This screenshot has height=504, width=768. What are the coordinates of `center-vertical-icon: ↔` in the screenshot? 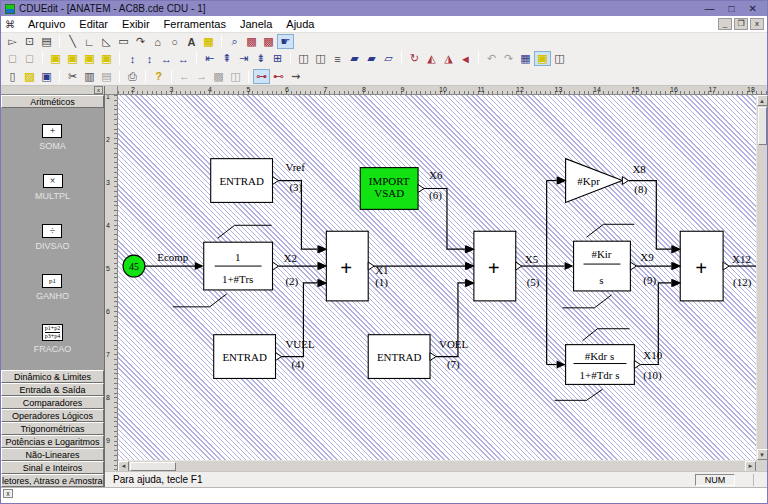 It's located at (184, 58).